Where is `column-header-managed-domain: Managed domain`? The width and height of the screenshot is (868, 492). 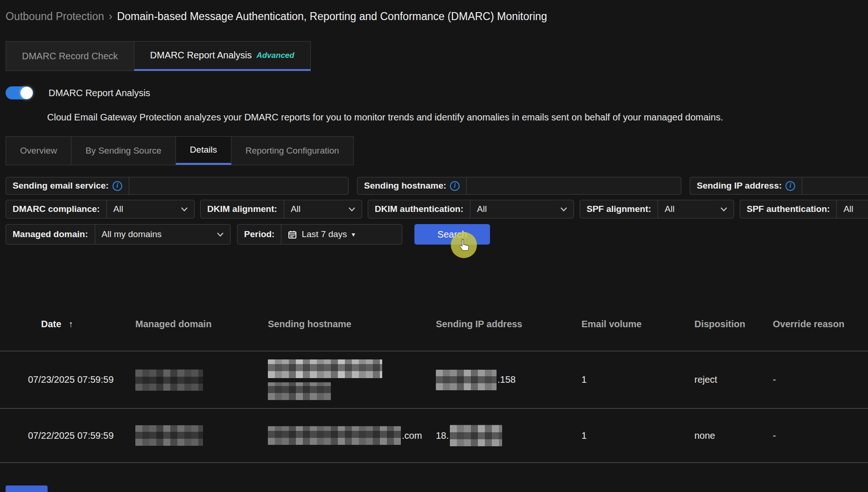 column-header-managed-domain: Managed domain is located at coordinates (202, 324).